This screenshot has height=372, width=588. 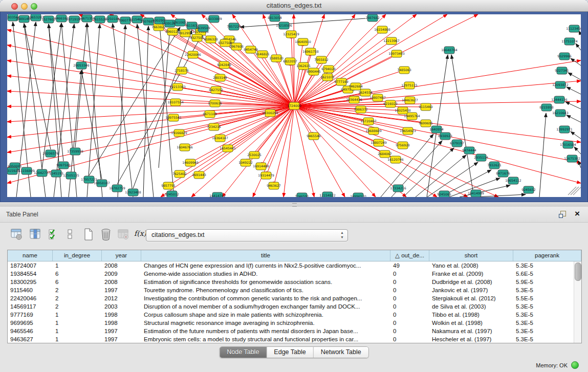 What do you see at coordinates (54, 234) in the screenshot?
I see `select-rows-icon` at bounding box center [54, 234].